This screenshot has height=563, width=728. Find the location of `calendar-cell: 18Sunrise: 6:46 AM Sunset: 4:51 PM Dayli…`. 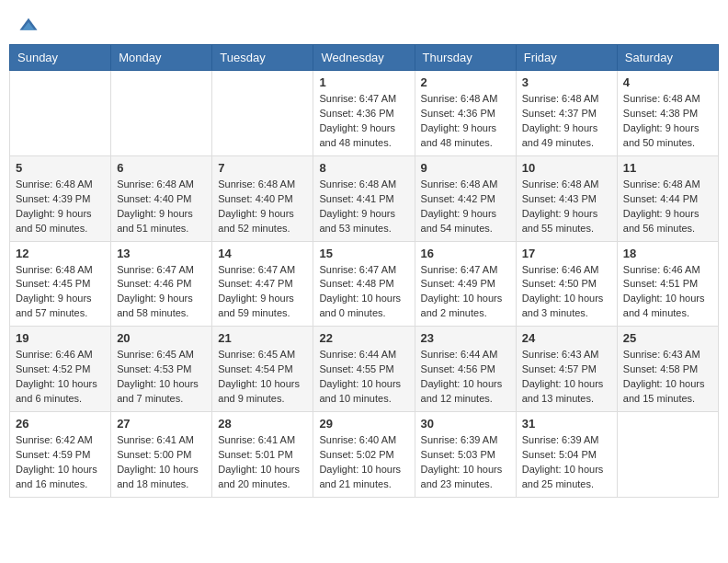

calendar-cell: 18Sunrise: 6:46 AM Sunset: 4:51 PM Dayli… is located at coordinates (667, 283).